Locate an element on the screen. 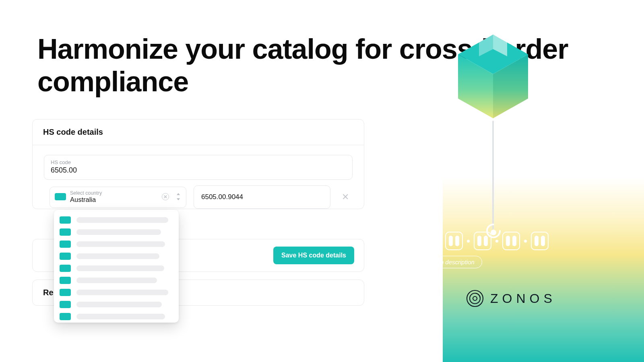  brand: ZONOS is located at coordinates (511, 298).